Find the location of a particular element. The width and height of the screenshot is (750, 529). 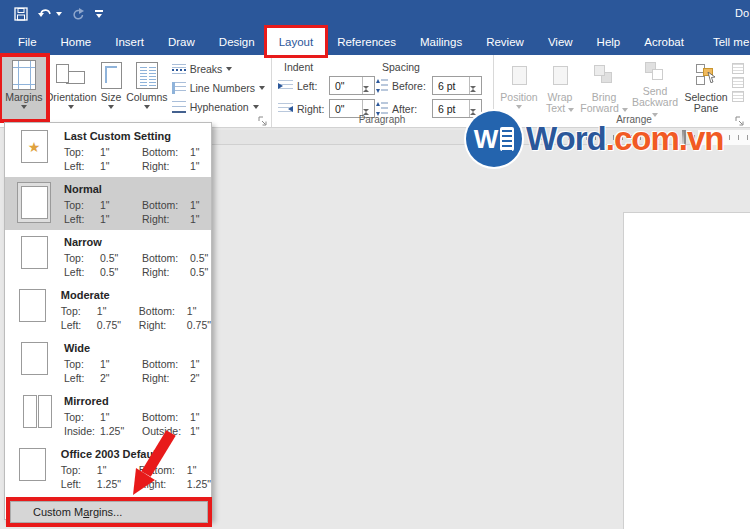

rotate-icon is located at coordinates (738, 96).